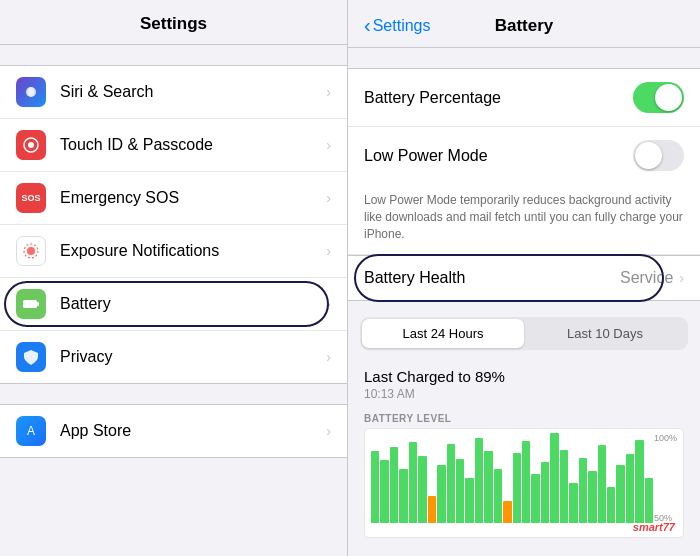 The height and width of the screenshot is (556, 700). I want to click on time-range-tabs: Last 24 Hours Last 10 Days, so click(524, 334).